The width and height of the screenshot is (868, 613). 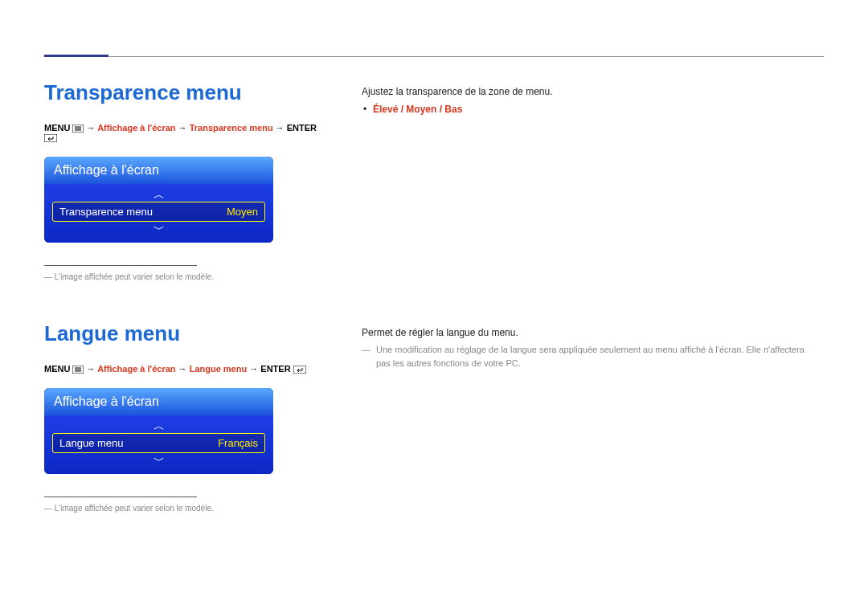 What do you see at coordinates (434, 56) in the screenshot?
I see `page-divider` at bounding box center [434, 56].